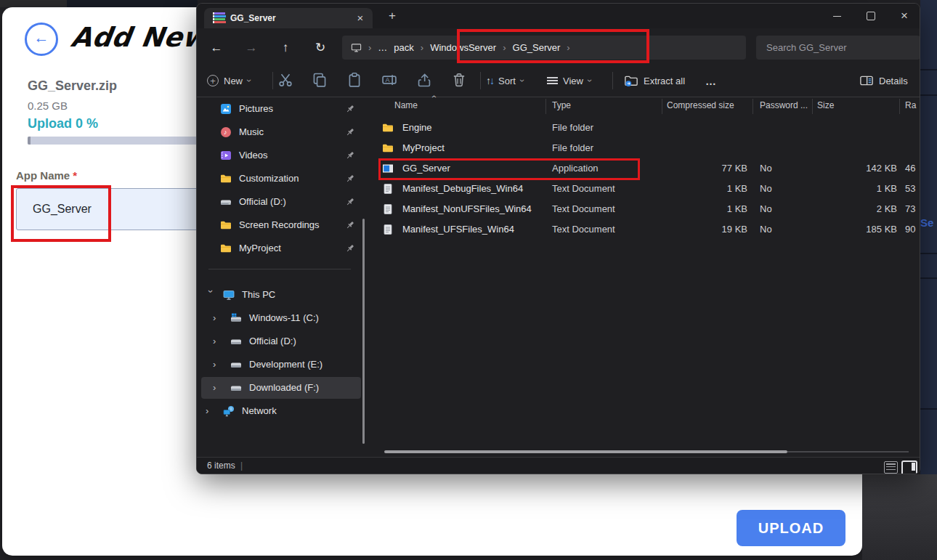 Image resolution: width=937 pixels, height=560 pixels. What do you see at coordinates (927, 222) in the screenshot?
I see `background-text-fragment: Se` at bounding box center [927, 222].